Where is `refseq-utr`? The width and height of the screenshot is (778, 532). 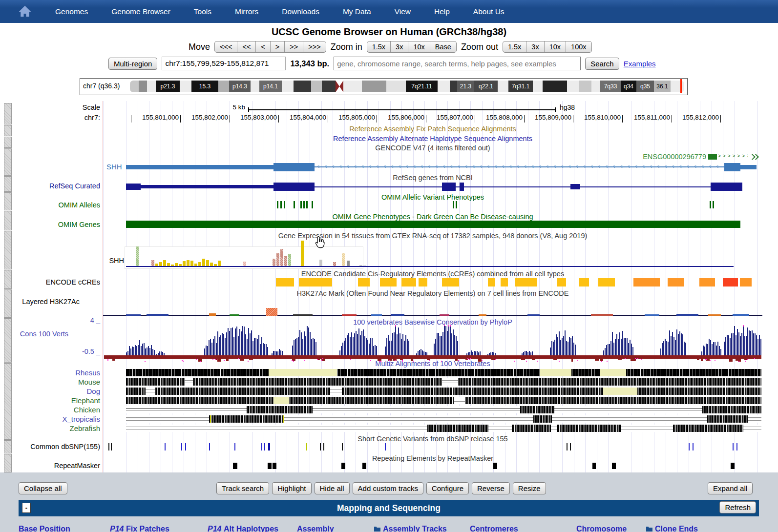 refseq-utr is located at coordinates (133, 186).